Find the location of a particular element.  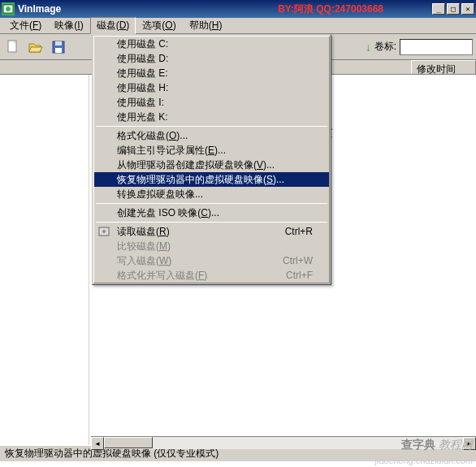

save-button is located at coordinates (58, 47).